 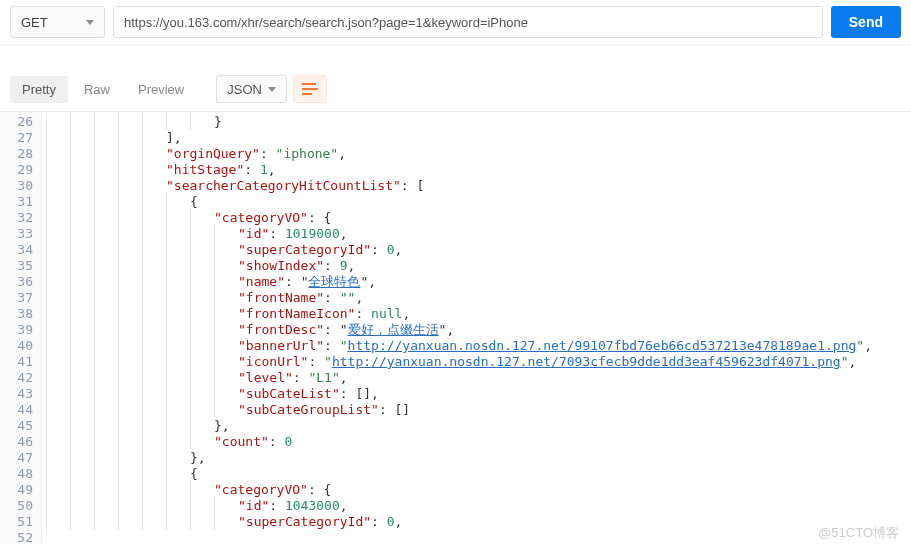 What do you see at coordinates (478, 170) in the screenshot?
I see `code-line: "hitStage": 1,` at bounding box center [478, 170].